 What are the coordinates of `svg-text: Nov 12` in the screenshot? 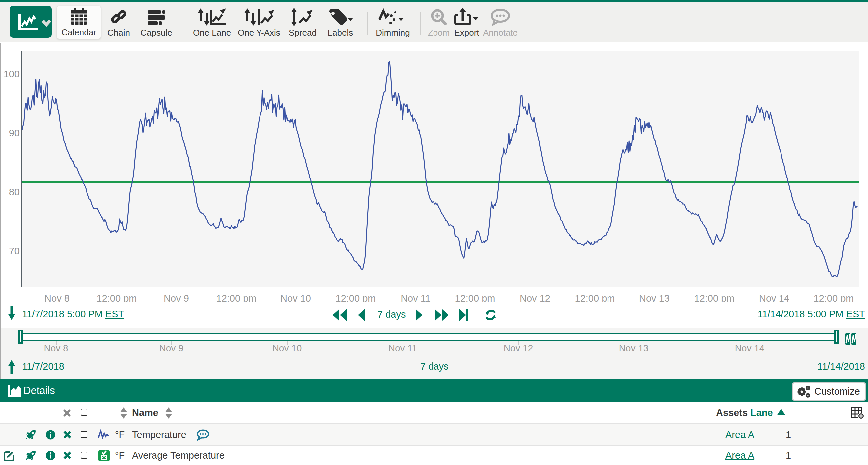 It's located at (535, 298).